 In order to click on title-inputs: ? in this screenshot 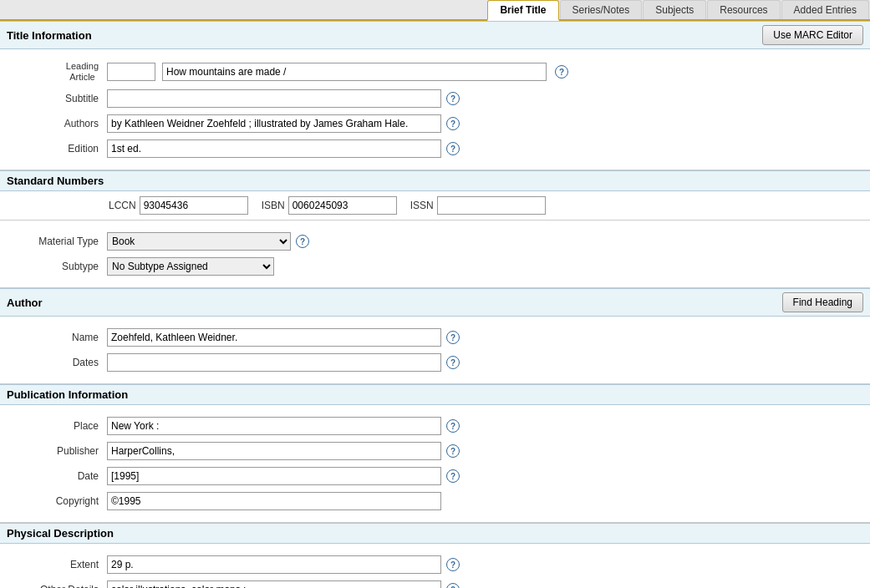, I will do `click(338, 72)`.